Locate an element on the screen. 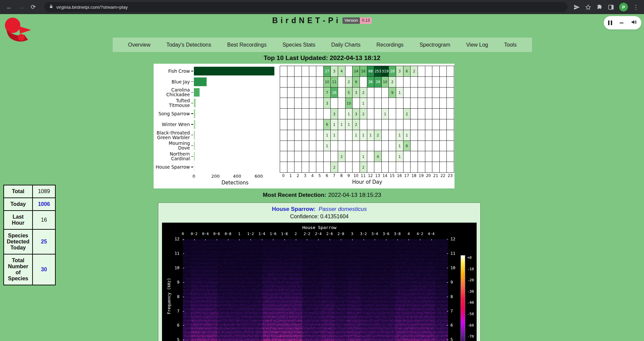 Image resolution: width=644 pixels, height=341 pixels. nav-item-best-recordings: Best Recordings is located at coordinates (247, 45).